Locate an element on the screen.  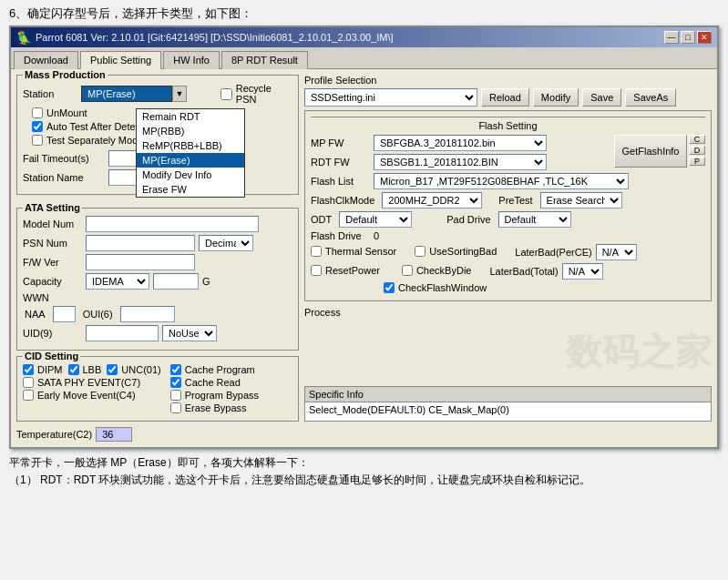
side-btn-d: D is located at coordinates (697, 150).